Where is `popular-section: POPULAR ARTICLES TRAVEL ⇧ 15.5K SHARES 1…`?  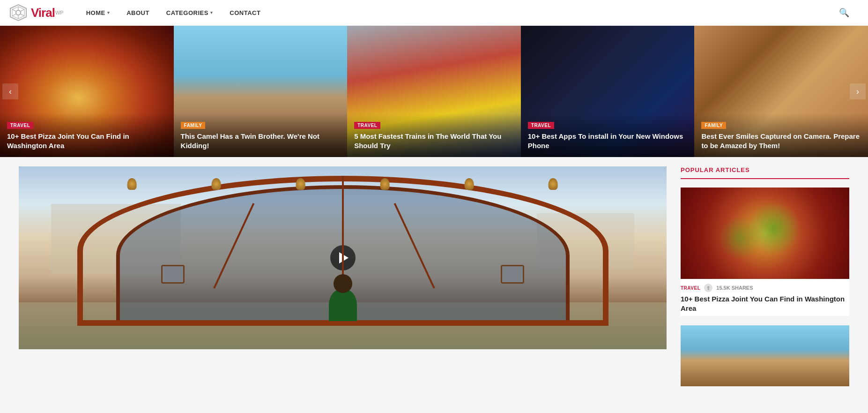 popular-section: POPULAR ARTICLES TRAVEL ⇧ 15.5K SHARES 1… is located at coordinates (765, 277).